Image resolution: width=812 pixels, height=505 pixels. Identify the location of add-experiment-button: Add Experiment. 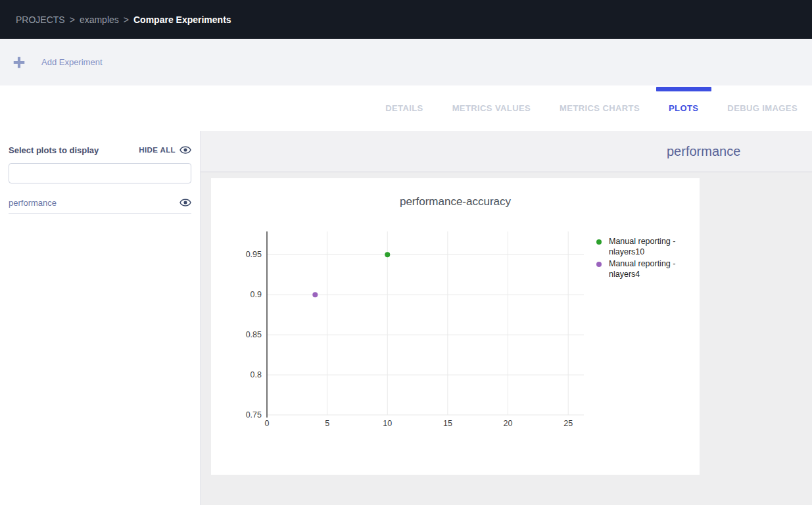
(57, 62).